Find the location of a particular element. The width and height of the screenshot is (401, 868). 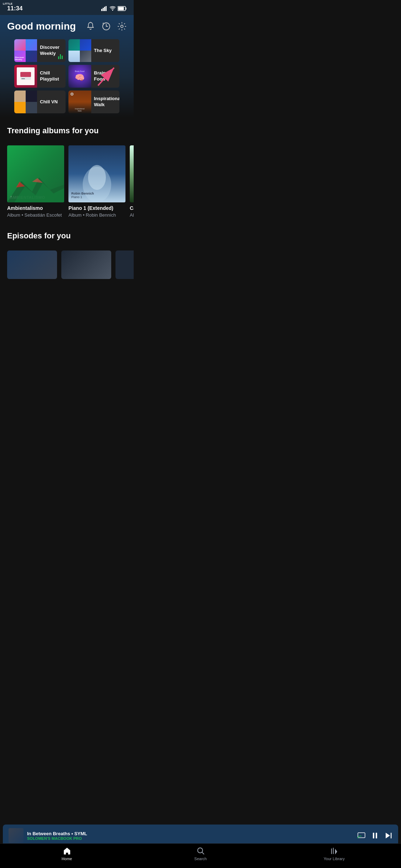

cabot-art: LITTLE is located at coordinates (132, 174).